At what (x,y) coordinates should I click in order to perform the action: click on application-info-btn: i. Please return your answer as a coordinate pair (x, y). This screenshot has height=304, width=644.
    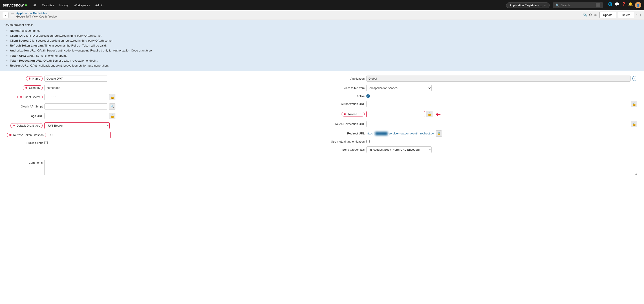
    Looking at the image, I should click on (635, 79).